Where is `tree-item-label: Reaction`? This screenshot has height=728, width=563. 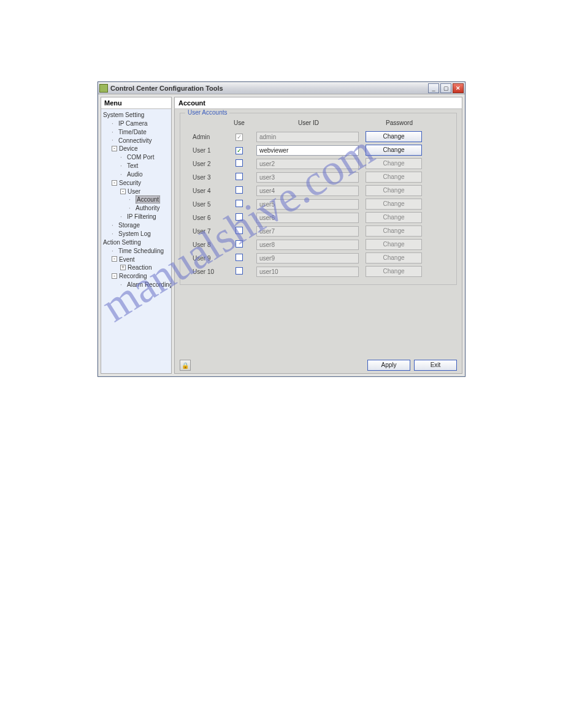
tree-item-label: Reaction is located at coordinates (140, 267).